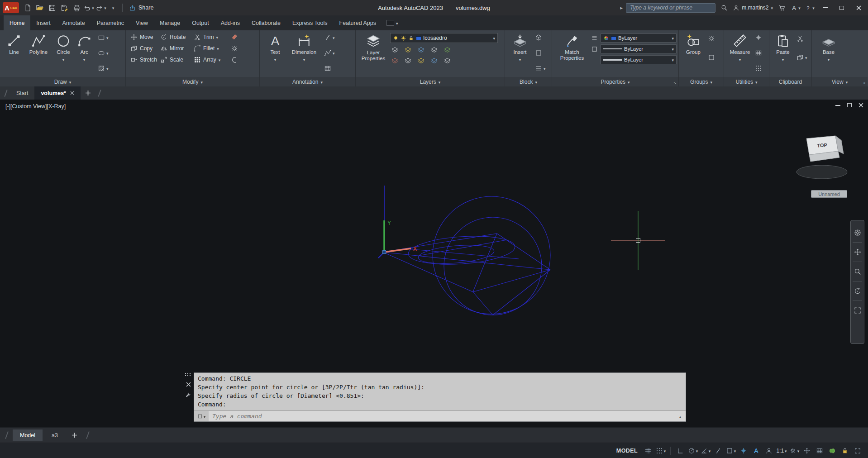 The image size is (868, 458). Describe the element at coordinates (421, 50) in the screenshot. I see `layer-freeze-tool-icon` at that location.